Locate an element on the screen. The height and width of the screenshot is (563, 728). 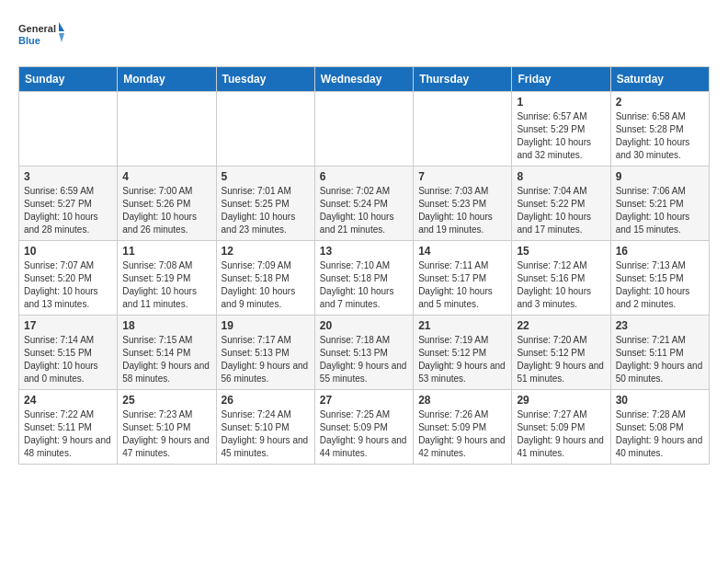
calendar-cell: 27Sunrise: 7:25 AM Sunset: 5:09 PM Dayli… is located at coordinates (364, 427).